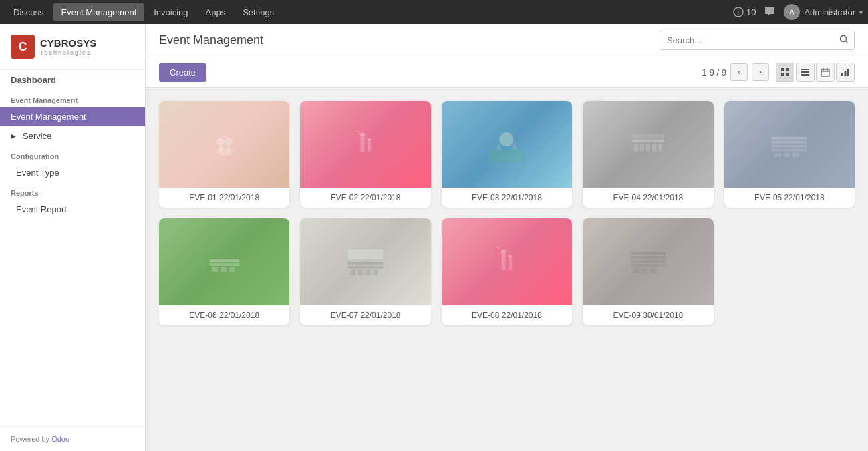 Image resolution: width=868 pixels, height=451 pixels. Describe the element at coordinates (830, 12) in the screenshot. I see `username: Administrator` at that location.